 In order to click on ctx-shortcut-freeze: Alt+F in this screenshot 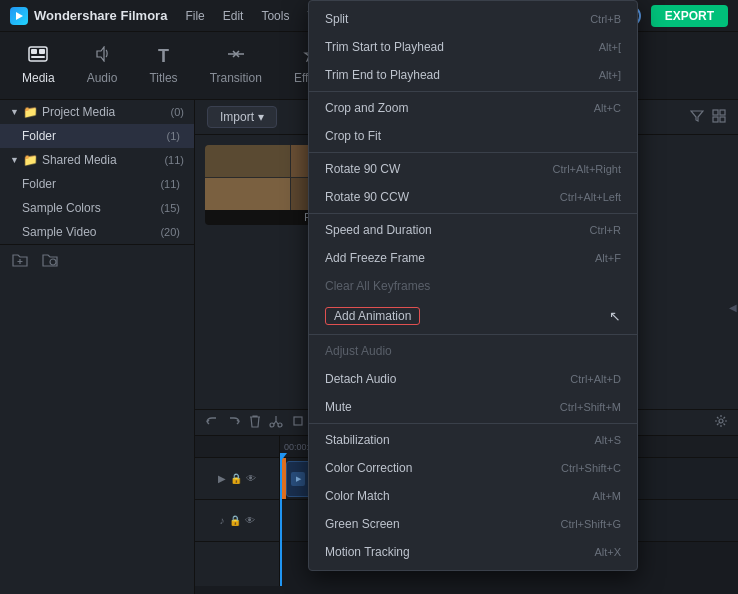, I will do `click(608, 258)`.